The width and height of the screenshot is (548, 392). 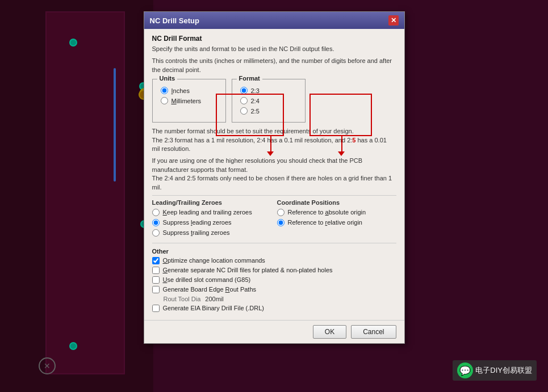 What do you see at coordinates (175, 20) in the screenshot?
I see `dialog-title: NC Drill Setup` at bounding box center [175, 20].